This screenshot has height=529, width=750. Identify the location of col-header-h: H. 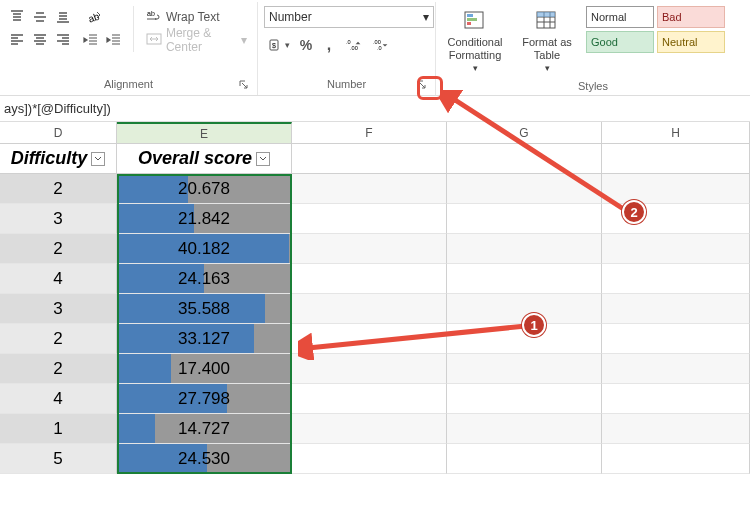
(676, 132).